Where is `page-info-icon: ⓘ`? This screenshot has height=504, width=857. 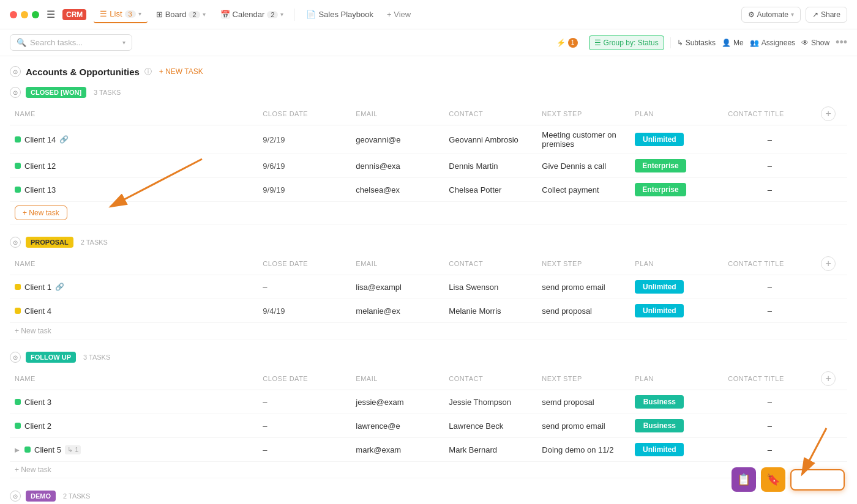
page-info-icon: ⓘ is located at coordinates (148, 72).